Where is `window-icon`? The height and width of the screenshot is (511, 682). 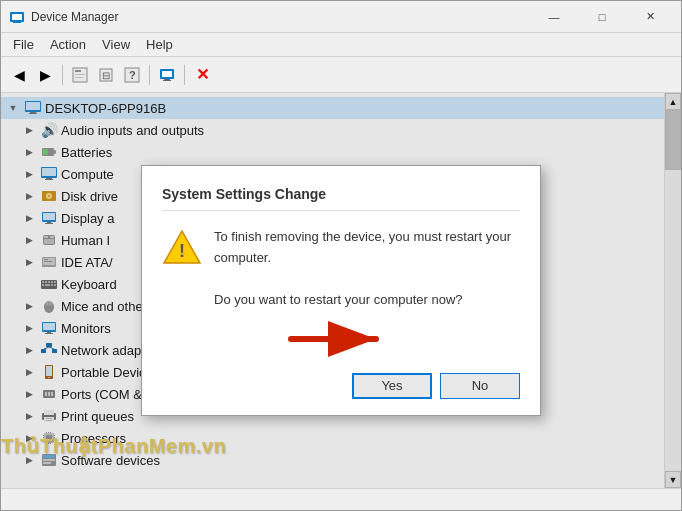 window-icon is located at coordinates (17, 17).